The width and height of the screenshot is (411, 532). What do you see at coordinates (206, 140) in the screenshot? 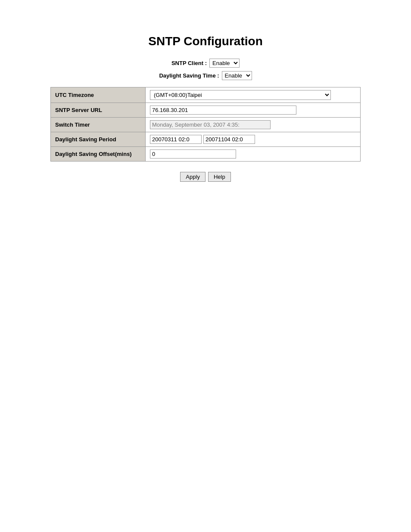
I see `table-row: Daylight Saving Period` at bounding box center [206, 140].